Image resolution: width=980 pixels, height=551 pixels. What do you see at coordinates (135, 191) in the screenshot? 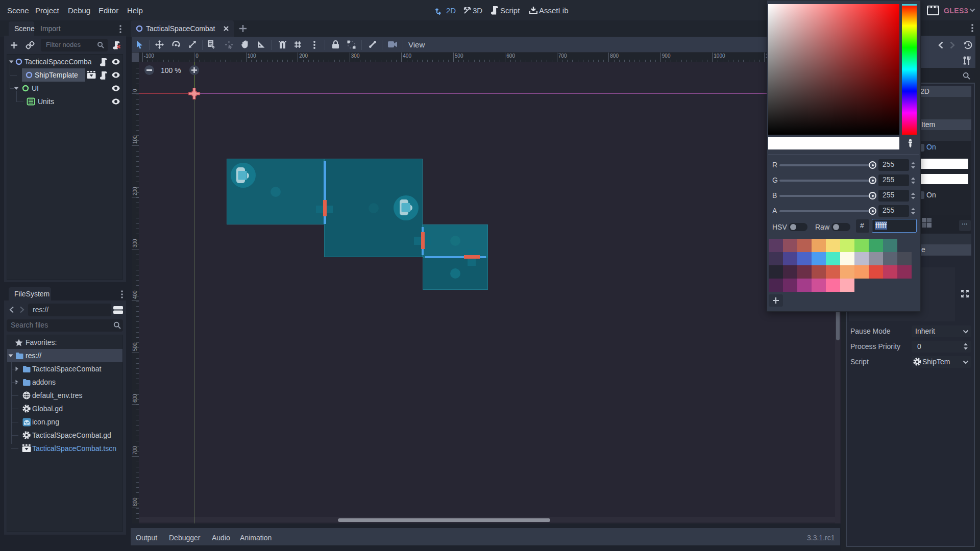
I see `svg-text: 200` at bounding box center [135, 191].